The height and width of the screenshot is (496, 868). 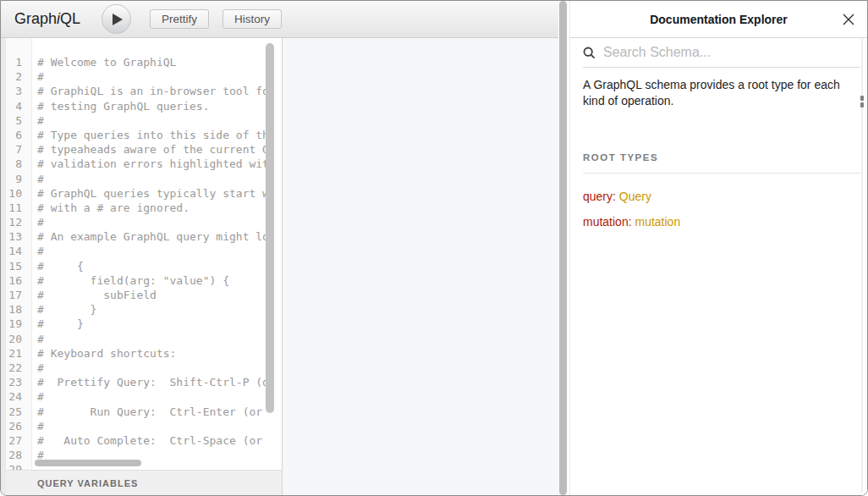 I want to click on type-link: mutation, so click(x=657, y=222).